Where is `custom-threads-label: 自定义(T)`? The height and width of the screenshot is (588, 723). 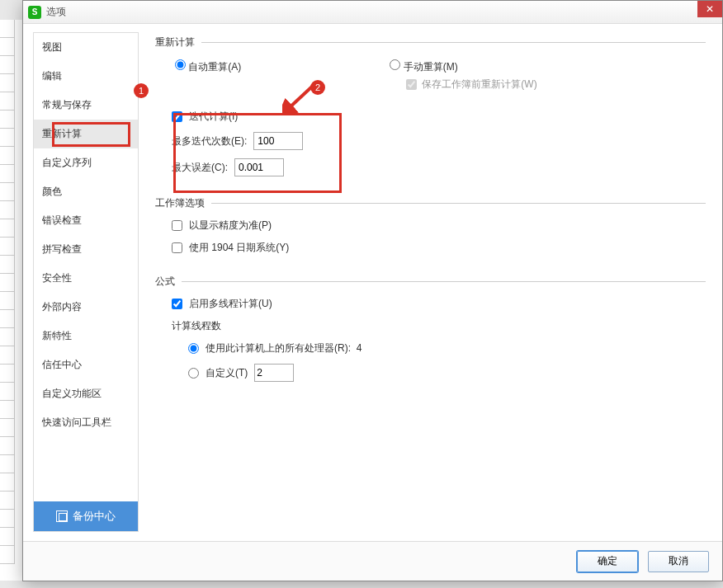 custom-threads-label: 自定义(T) is located at coordinates (226, 373).